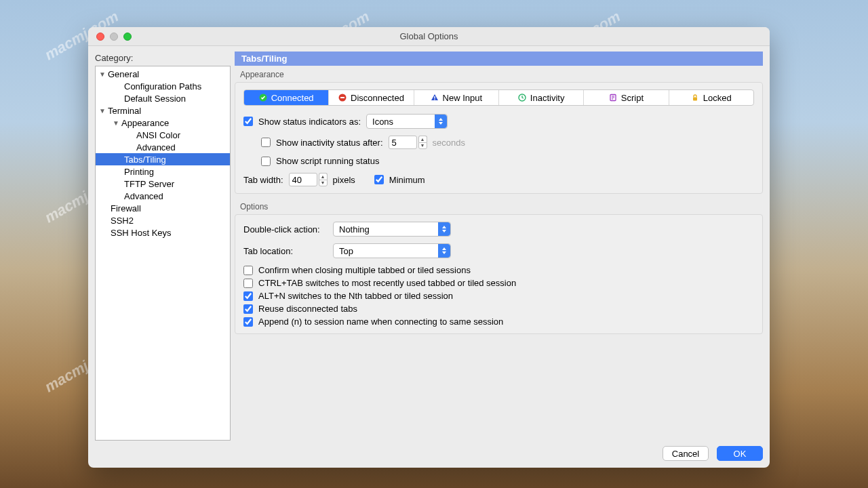 Image resolution: width=868 pixels, height=488 pixels. What do you see at coordinates (627, 98) in the screenshot?
I see `tab-script: Script` at bounding box center [627, 98].